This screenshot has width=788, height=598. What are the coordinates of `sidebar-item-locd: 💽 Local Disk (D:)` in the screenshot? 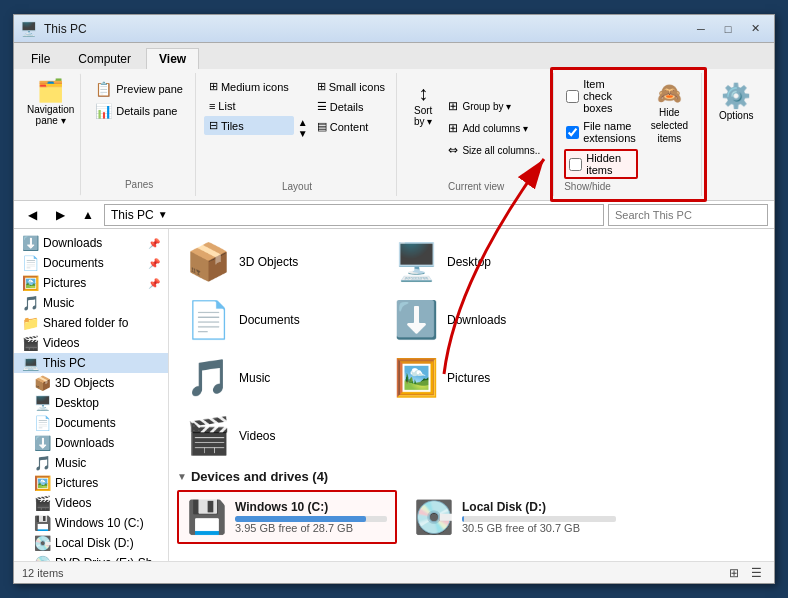 It's located at (91, 543).